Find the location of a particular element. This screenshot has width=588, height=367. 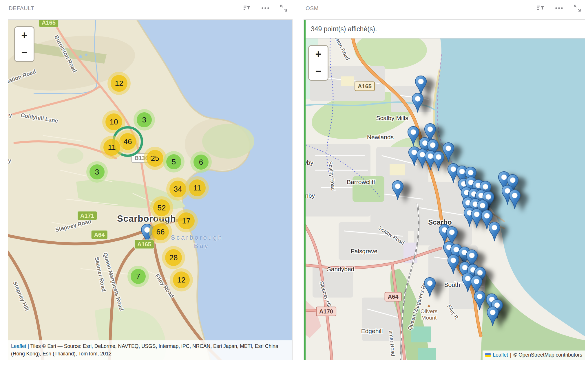

cluster-count: 17 is located at coordinates (187, 221).